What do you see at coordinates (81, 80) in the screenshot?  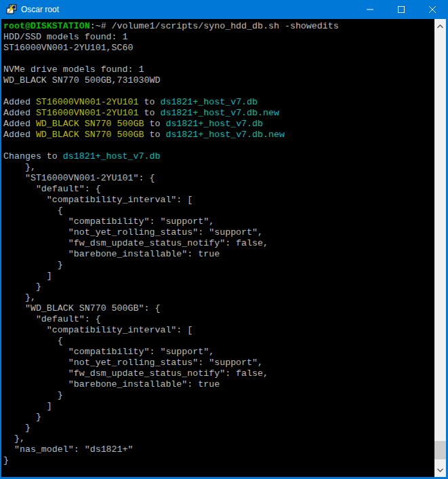 I see `terminal-text-segment: WD_BLACK SN770 500GB,731030WD` at bounding box center [81, 80].